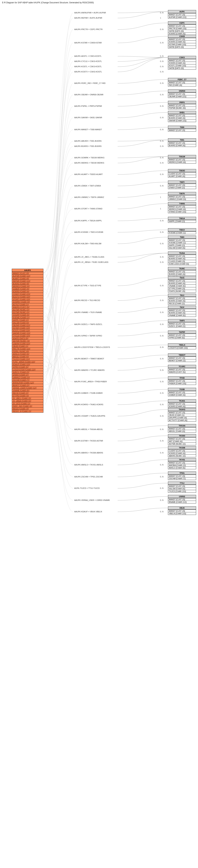 The width and height of the screenshot is (198, 868). Describe the element at coordinates (89, 232) in the screenshot. I see `relationship-label: AAUFK-KVEWE = T681V-KVEWE` at that location.